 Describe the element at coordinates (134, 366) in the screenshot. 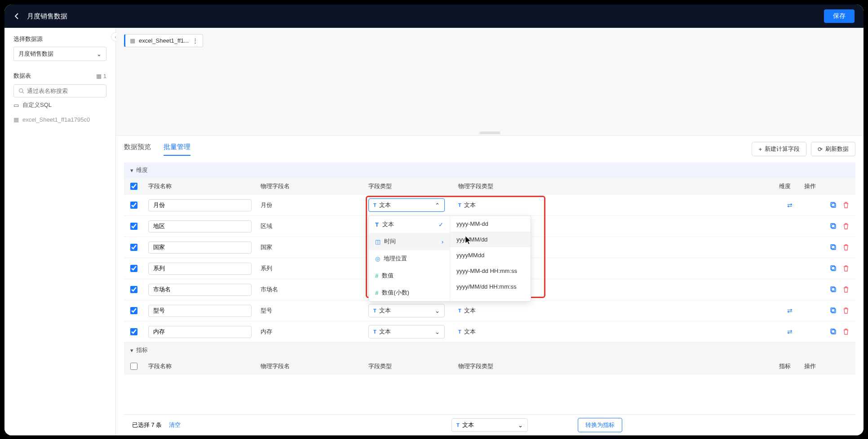

I see `select-all-metric-checkbox` at that location.